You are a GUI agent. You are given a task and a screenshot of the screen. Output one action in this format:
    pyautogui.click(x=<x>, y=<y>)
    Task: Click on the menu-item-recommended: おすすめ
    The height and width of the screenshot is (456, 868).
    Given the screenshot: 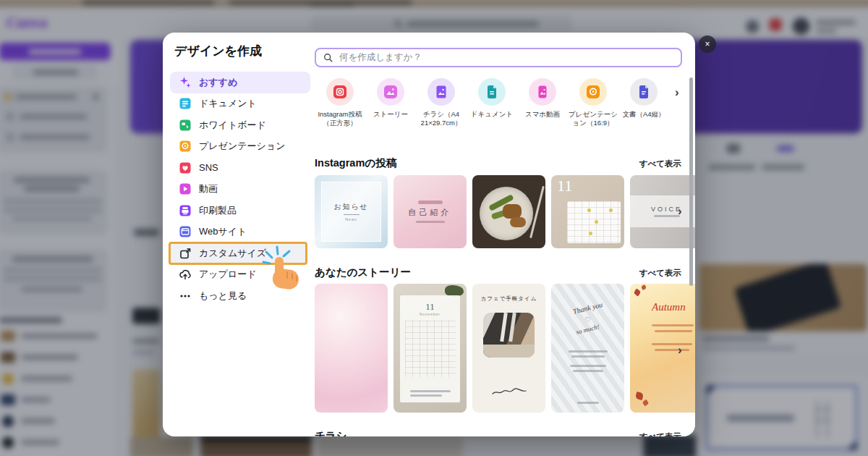 What is the action you would take?
    pyautogui.click(x=240, y=83)
    